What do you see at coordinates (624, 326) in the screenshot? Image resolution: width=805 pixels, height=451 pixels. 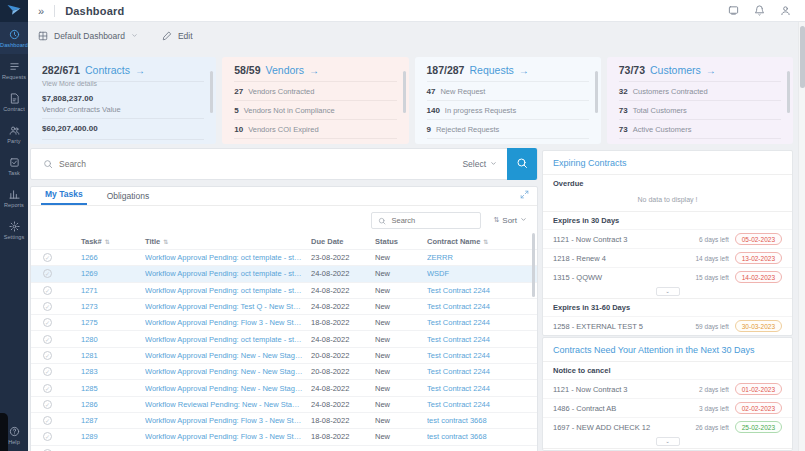 I see `contract-label: 1258 - EXTERNAL TEST 5` at bounding box center [624, 326].